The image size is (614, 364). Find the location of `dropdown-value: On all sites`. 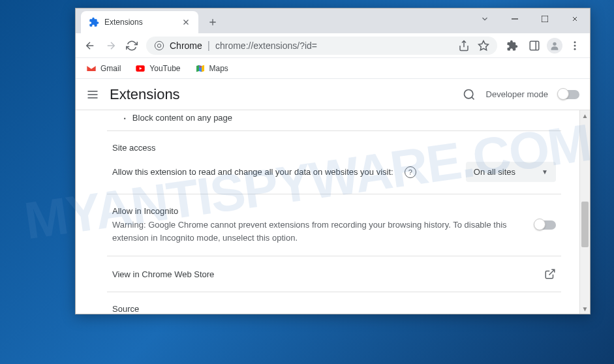

dropdown-value: On all sites is located at coordinates (495, 172).